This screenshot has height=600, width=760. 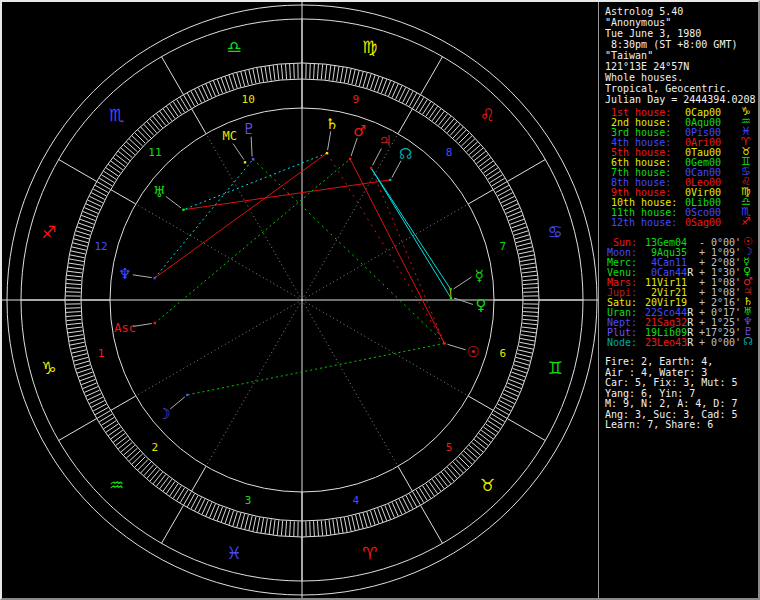 I want to click on taurus-sign-icon: ♉, so click(x=488, y=485).